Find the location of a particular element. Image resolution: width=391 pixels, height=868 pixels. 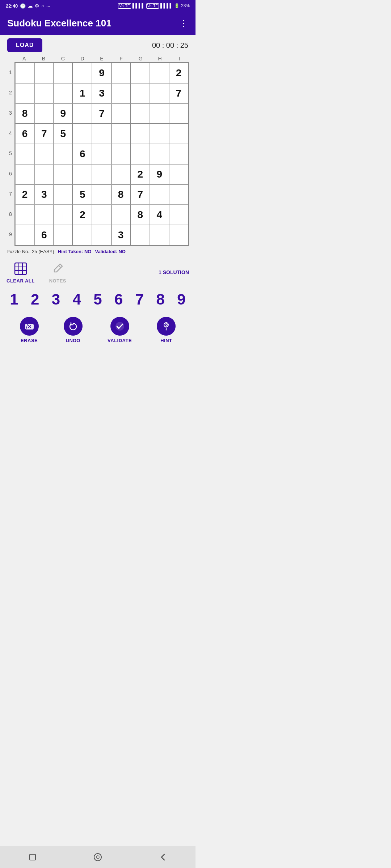

cell-r2-c7 is located at coordinates (140, 93).